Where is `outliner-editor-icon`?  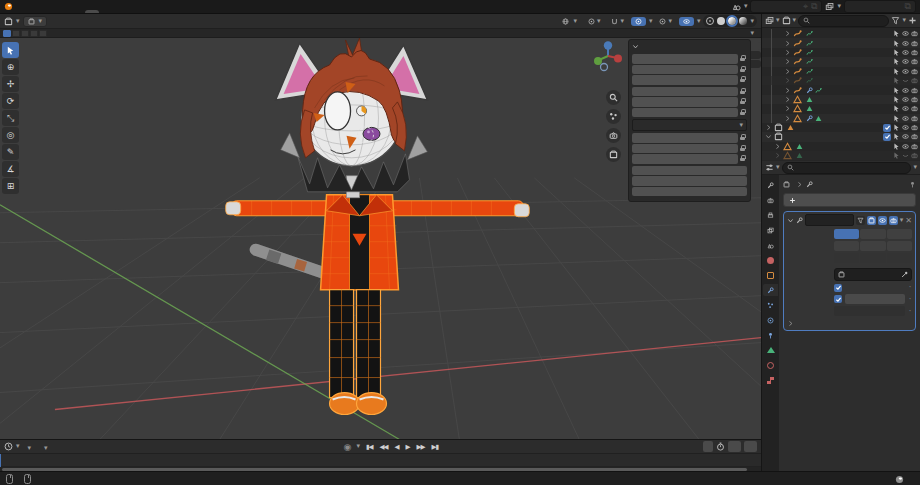 outliner-editor-icon is located at coordinates (770, 20).